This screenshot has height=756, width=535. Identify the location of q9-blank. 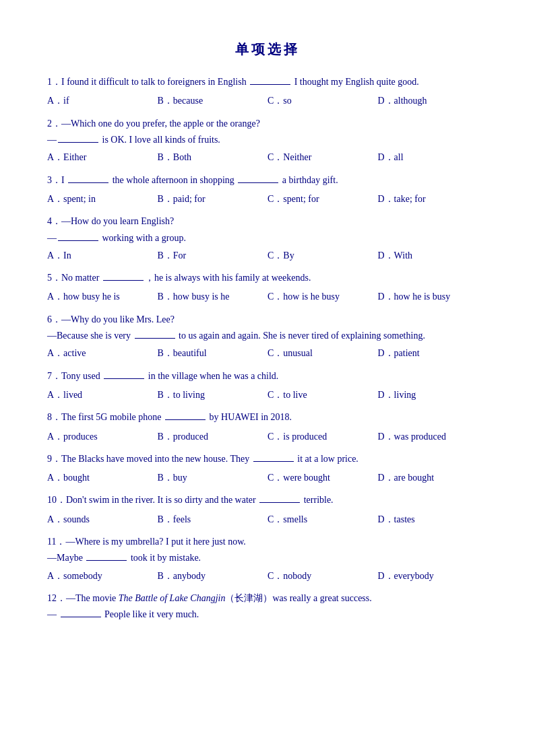
(274, 462).